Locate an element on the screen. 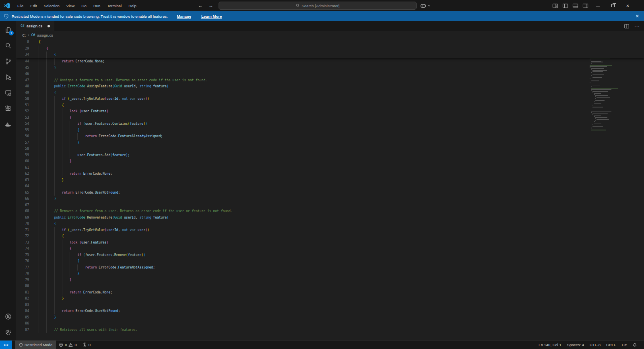 Image resolution: width=644 pixels, height=349 pixels. code-line: 44 return ErrorCode.None; is located at coordinates (330, 62).